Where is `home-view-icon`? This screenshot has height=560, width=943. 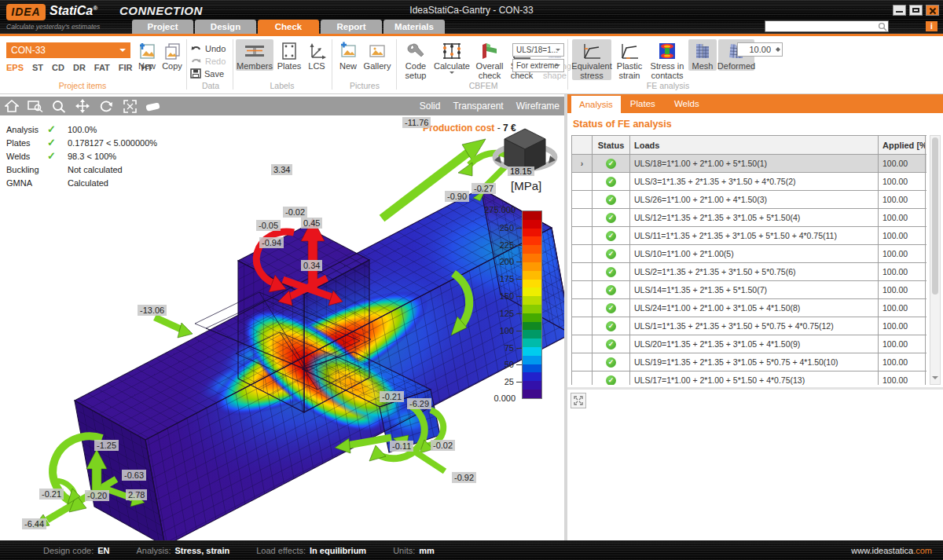
home-view-icon is located at coordinates (12, 106).